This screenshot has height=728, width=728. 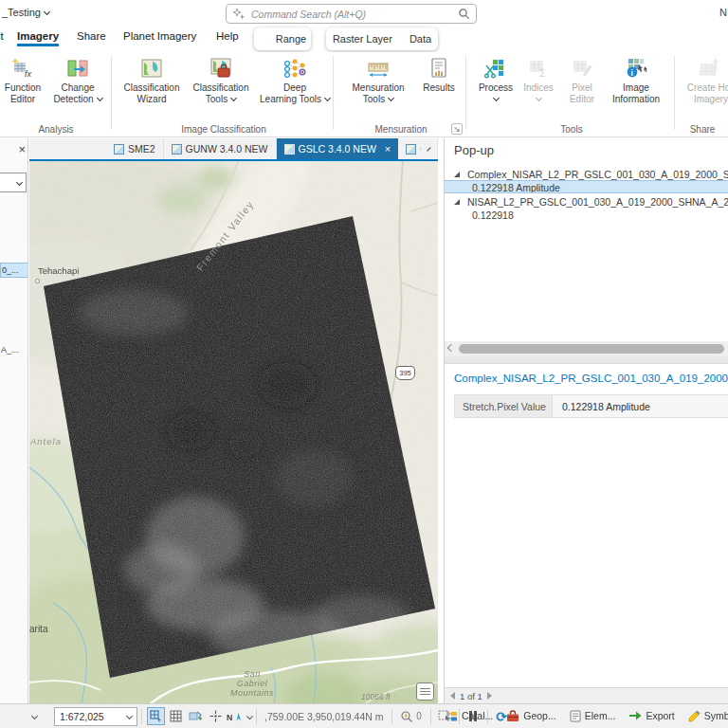 I want to click on popup-tree-child: 0.122918, so click(x=586, y=216).